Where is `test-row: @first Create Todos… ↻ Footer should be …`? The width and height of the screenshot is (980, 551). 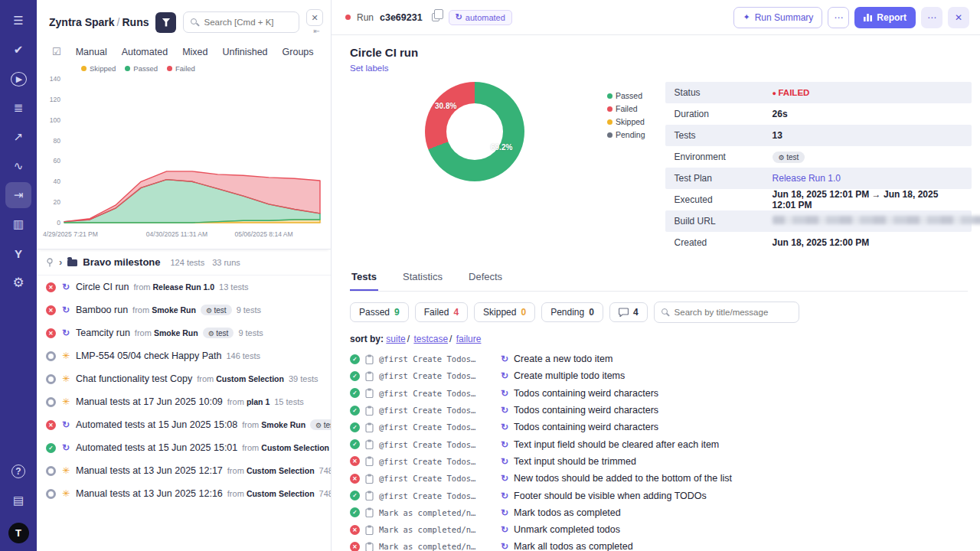 test-row: @first Create Todos… ↻ Footer should be … is located at coordinates (658, 495).